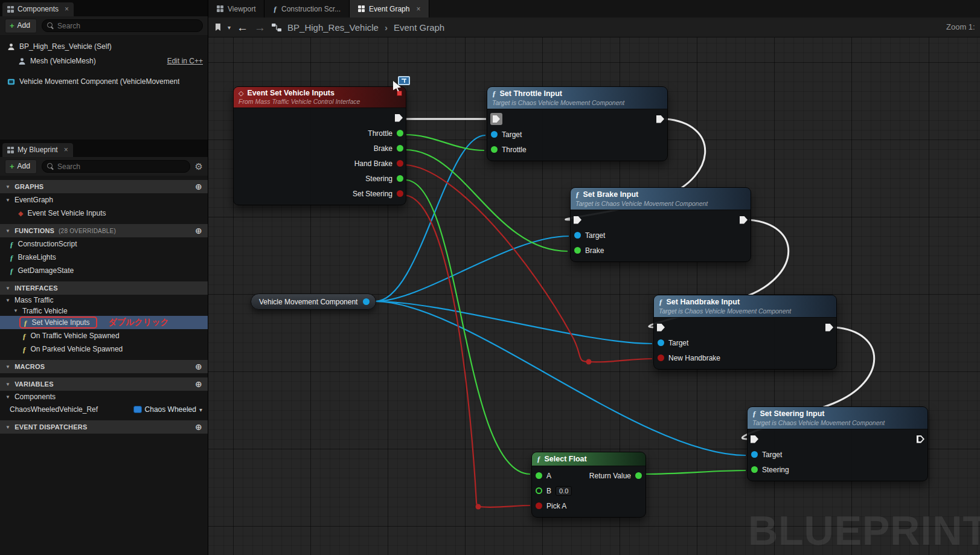 This screenshot has width=980, height=555. What do you see at coordinates (366, 302) in the screenshot?
I see `vehicle-movement-output-pin` at bounding box center [366, 302].